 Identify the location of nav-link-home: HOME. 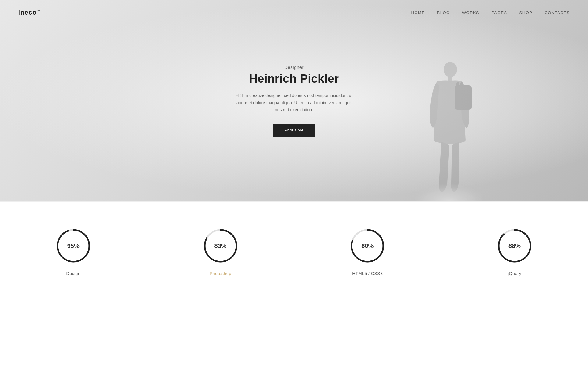
(418, 13).